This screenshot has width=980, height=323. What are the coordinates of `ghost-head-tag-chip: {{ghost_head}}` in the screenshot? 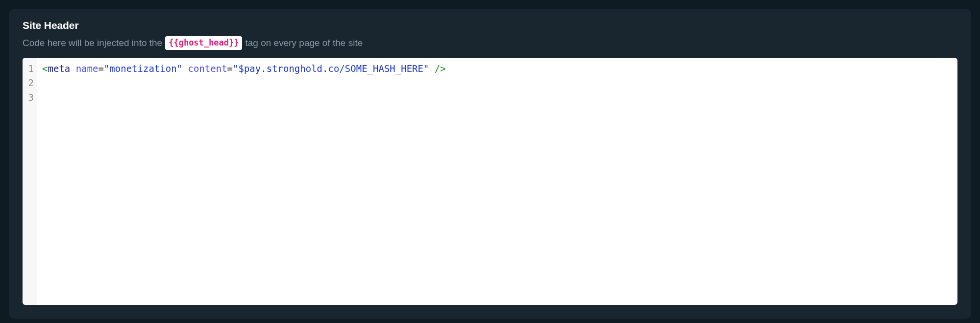 It's located at (204, 43).